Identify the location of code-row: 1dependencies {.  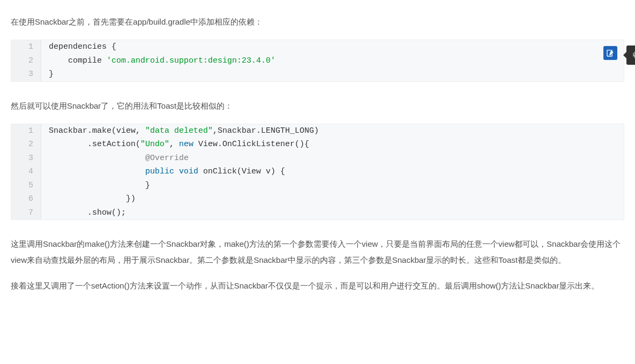
(317, 47).